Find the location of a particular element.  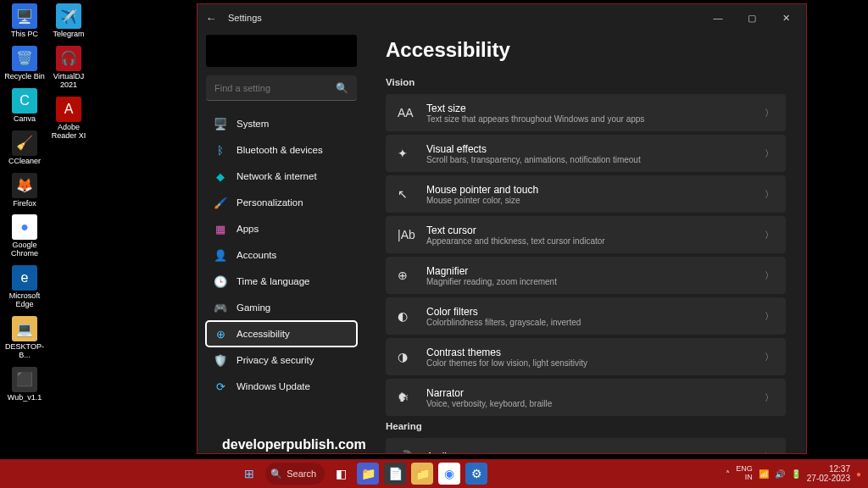

setting-card-mouse-pointer-and-touch: ↖Mouse pointer and touchMouse pointer co… is located at coordinates (586, 194).